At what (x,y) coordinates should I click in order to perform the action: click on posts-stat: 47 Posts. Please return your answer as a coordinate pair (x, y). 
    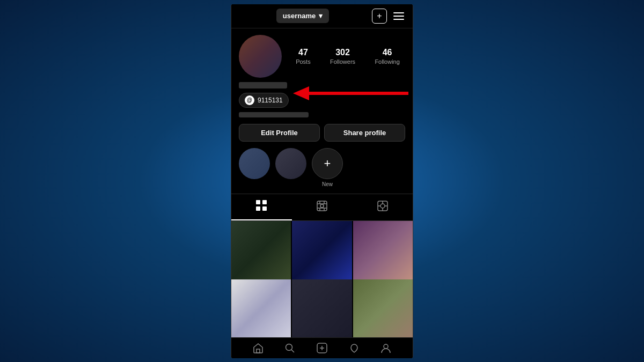
    Looking at the image, I should click on (303, 56).